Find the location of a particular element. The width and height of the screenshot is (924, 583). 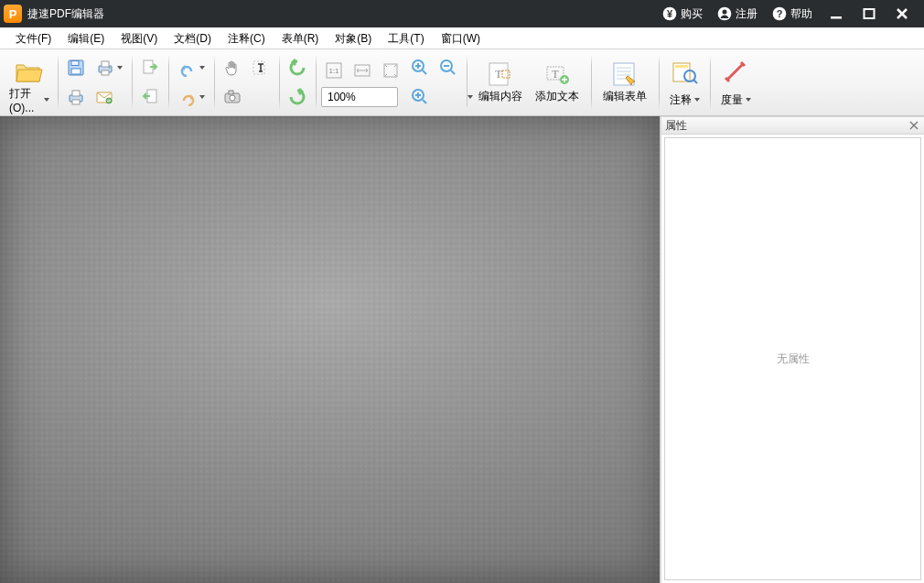

rotate-cw-icon is located at coordinates (297, 97).